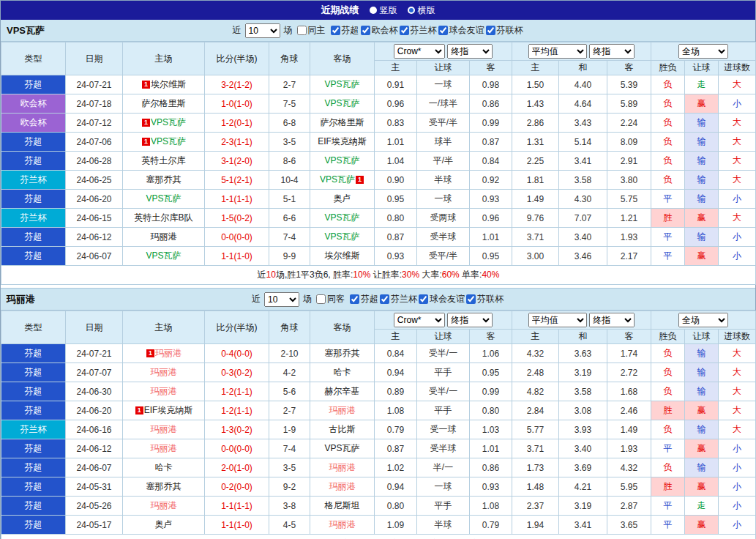 The height and width of the screenshot is (539, 756). I want to click on league-filter: 欧会杯, so click(379, 31).